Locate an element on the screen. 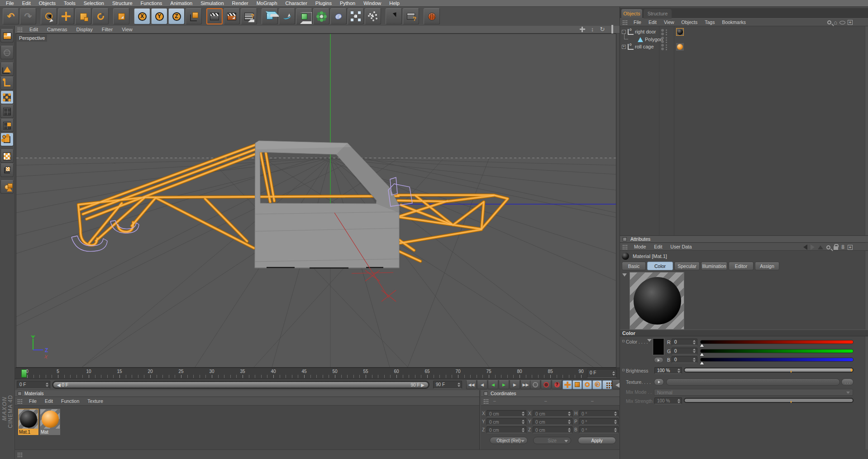 This screenshot has width=868, height=459. redo-button: ↷ is located at coordinates (28, 16).